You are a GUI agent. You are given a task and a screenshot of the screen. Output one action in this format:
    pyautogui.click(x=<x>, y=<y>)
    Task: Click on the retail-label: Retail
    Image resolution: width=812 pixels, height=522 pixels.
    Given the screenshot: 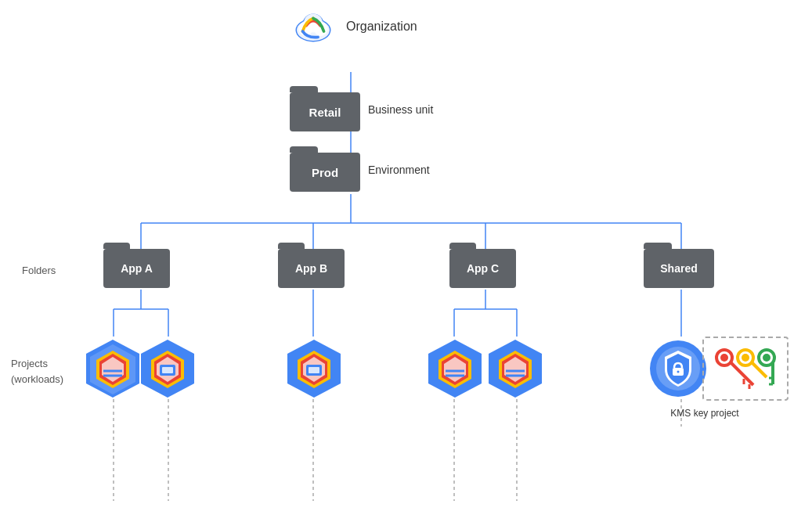 What is the action you would take?
    pyautogui.click(x=326, y=113)
    